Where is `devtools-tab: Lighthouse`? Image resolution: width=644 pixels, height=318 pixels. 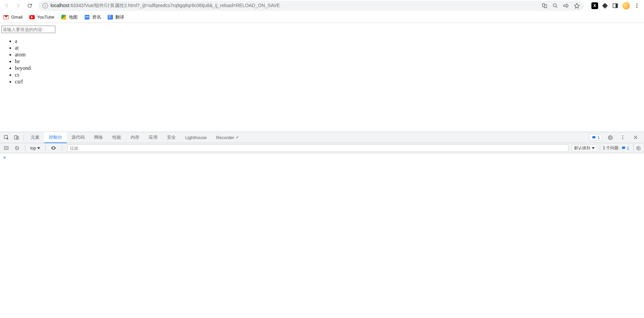
devtools-tab: Lighthouse is located at coordinates (196, 137).